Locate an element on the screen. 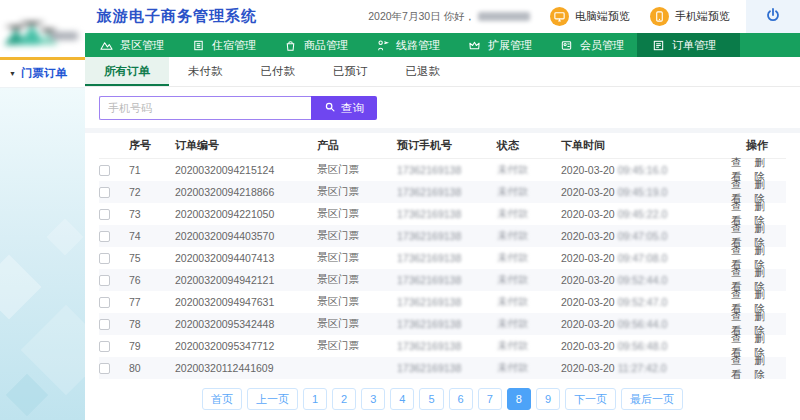 Image resolution: width=800 pixels, height=420 pixels. goods-icon is located at coordinates (290, 46).